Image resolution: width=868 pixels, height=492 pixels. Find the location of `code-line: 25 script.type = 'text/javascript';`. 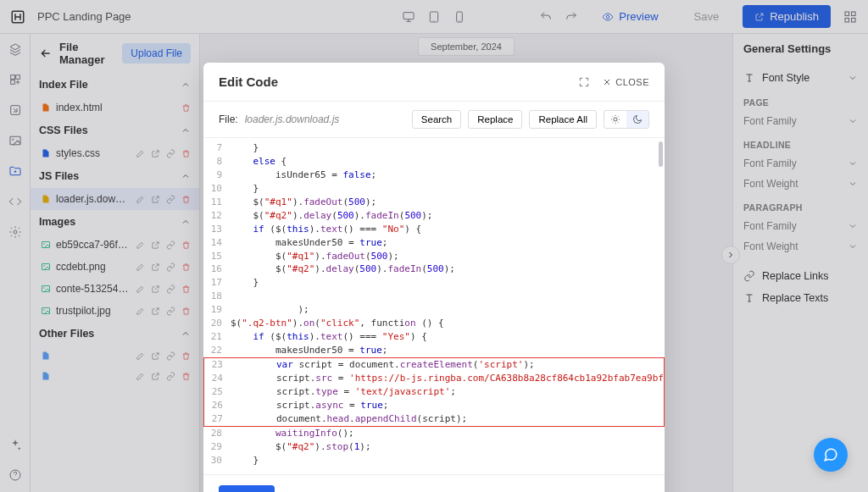

code-line: 25 script.type = 'text/javascript'; is located at coordinates (434, 392).